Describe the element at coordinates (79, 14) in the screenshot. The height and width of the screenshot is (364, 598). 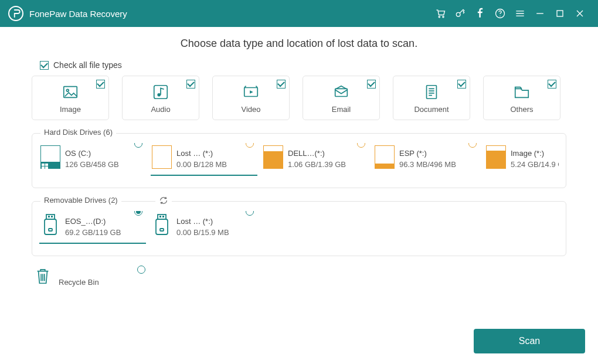
I see `app-title: FonePaw Data Recovery` at that location.